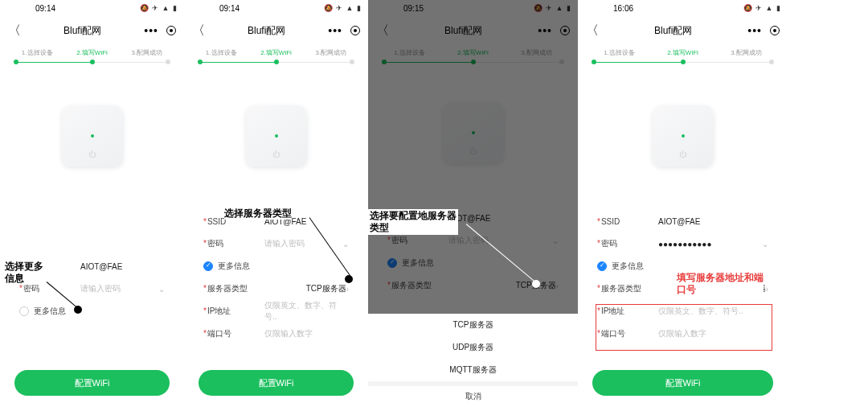 The width and height of the screenshot is (868, 407). I want to click on annotation-fill-server: 填写服务器地址和端 口号, so click(720, 284).